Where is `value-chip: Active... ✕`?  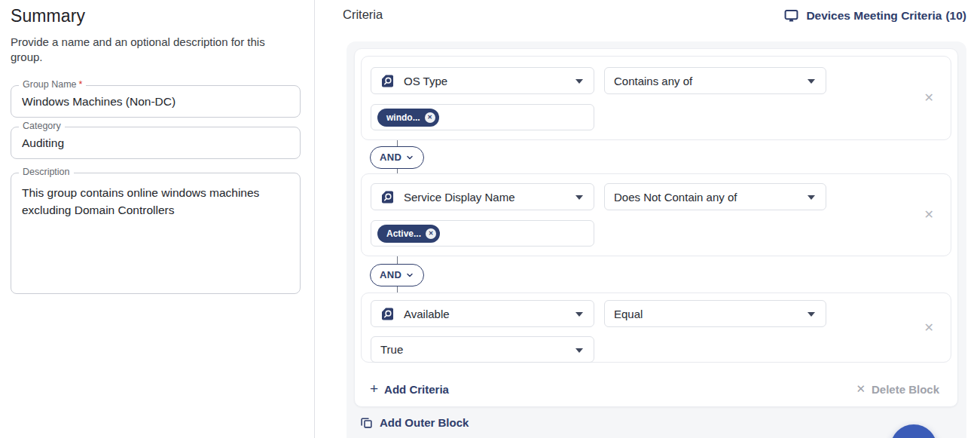
value-chip: Active... ✕ is located at coordinates (408, 234).